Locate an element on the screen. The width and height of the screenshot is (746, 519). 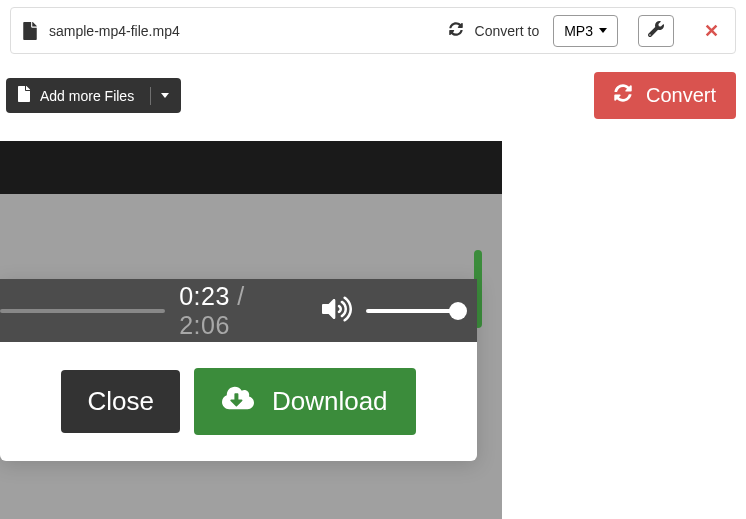
file-row: sample-mp4-file.mp4 Convert to MP3 ✕ is located at coordinates (373, 30).